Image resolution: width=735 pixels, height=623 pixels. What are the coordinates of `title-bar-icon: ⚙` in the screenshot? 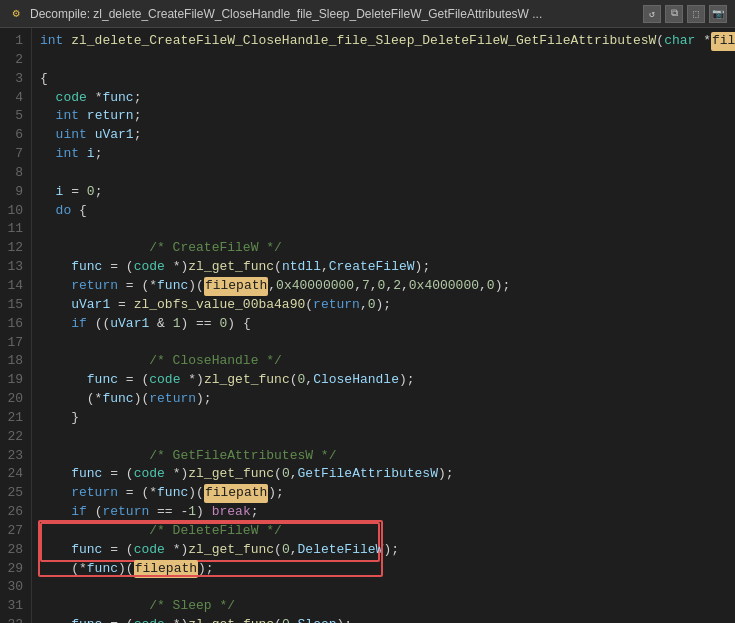 It's located at (16, 14).